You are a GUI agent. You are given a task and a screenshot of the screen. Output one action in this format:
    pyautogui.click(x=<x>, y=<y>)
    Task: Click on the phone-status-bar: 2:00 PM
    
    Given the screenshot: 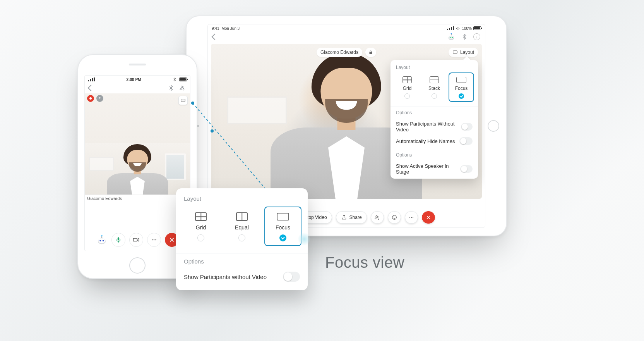 What is the action you would take?
    pyautogui.click(x=137, y=79)
    